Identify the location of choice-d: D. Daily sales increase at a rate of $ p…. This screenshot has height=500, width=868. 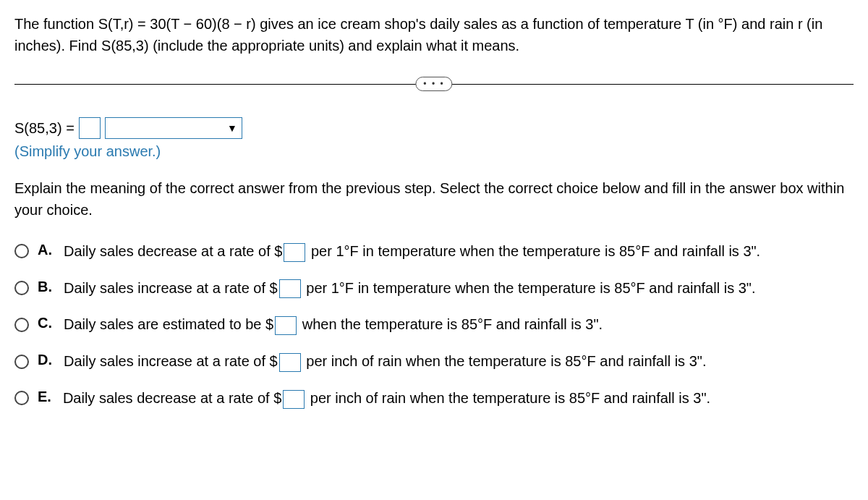
(434, 362).